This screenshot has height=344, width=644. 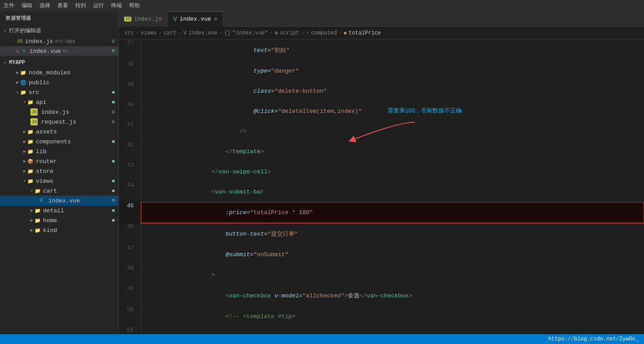 I want to click on line-content-42: </template>, so click(x=393, y=151).